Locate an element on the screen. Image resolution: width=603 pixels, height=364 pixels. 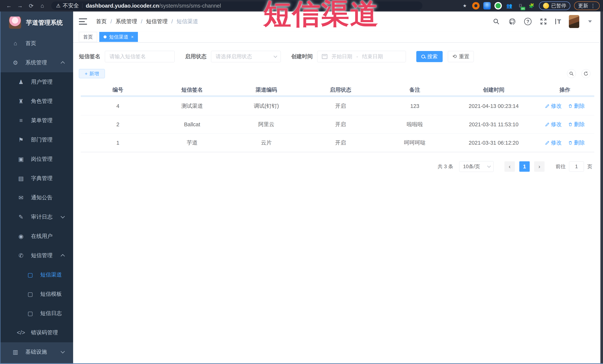
cell-status: 开启 is located at coordinates (341, 106).